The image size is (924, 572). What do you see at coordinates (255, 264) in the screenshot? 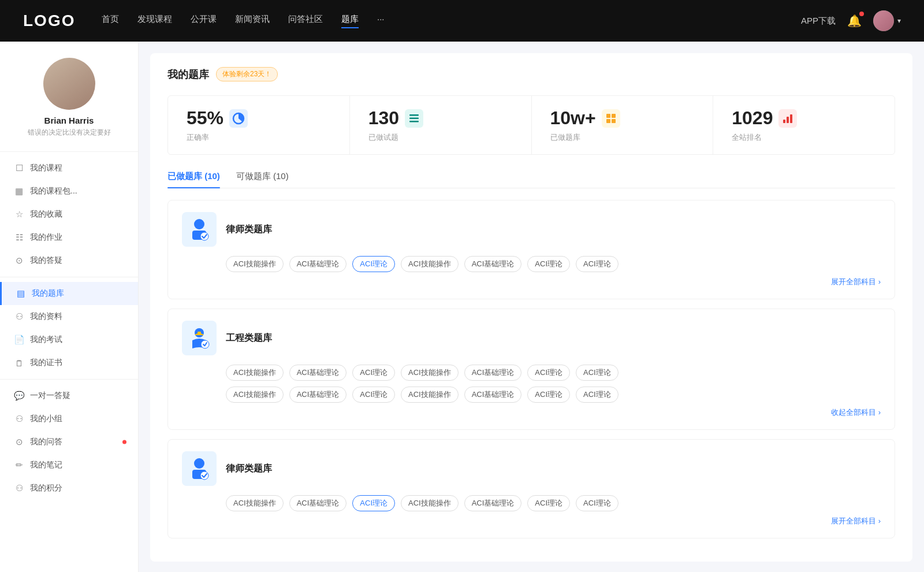
I see `tag-1-1: ACI技能操作` at bounding box center [255, 264].